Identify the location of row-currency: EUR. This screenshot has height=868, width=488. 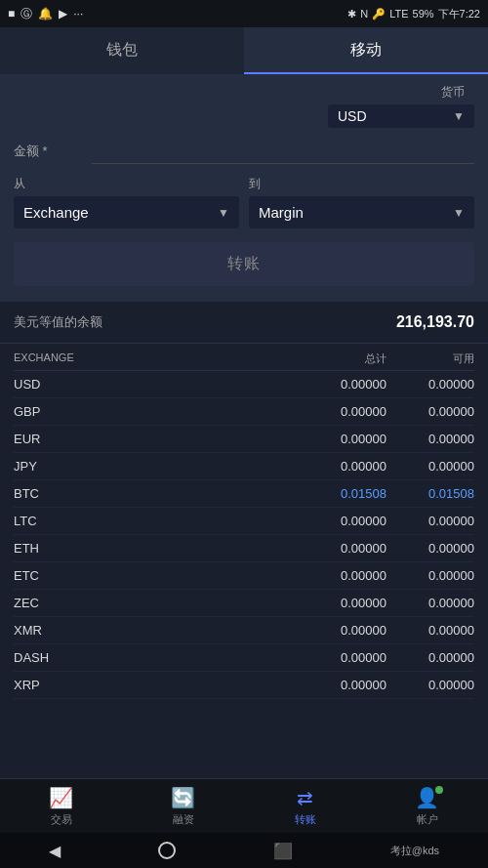
(151, 439).